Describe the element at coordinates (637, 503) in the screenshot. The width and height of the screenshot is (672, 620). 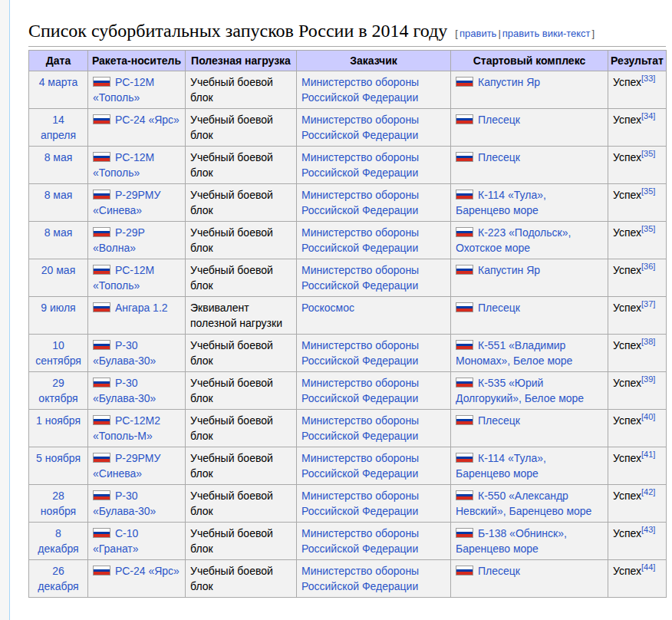
I see `result-cell: Успех[42]` at that location.